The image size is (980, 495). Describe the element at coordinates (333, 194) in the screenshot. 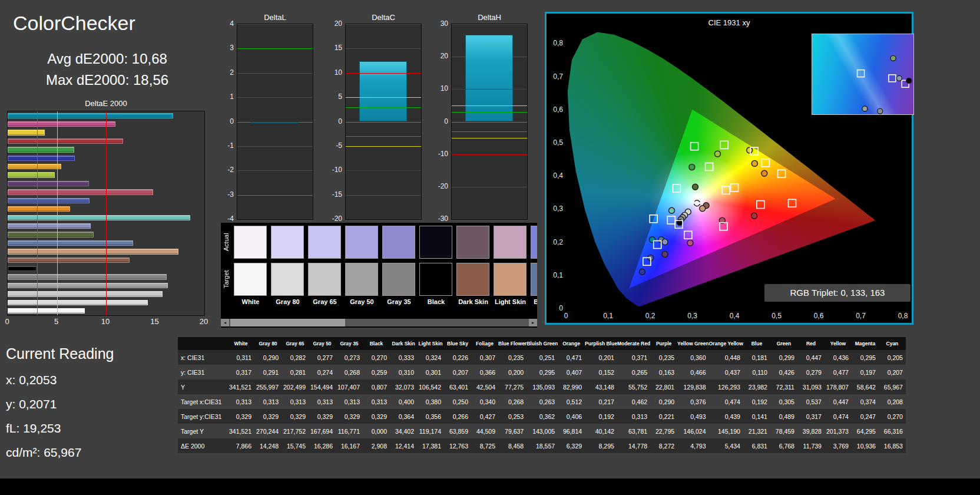

I see `deltaC-y-tick-label: -15` at that location.